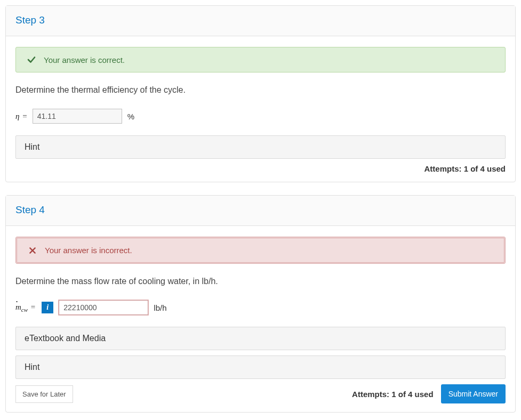 The height and width of the screenshot is (420, 521). What do you see at coordinates (465, 168) in the screenshot?
I see `step3-attempts: Attempts: 1 of 4 used` at bounding box center [465, 168].